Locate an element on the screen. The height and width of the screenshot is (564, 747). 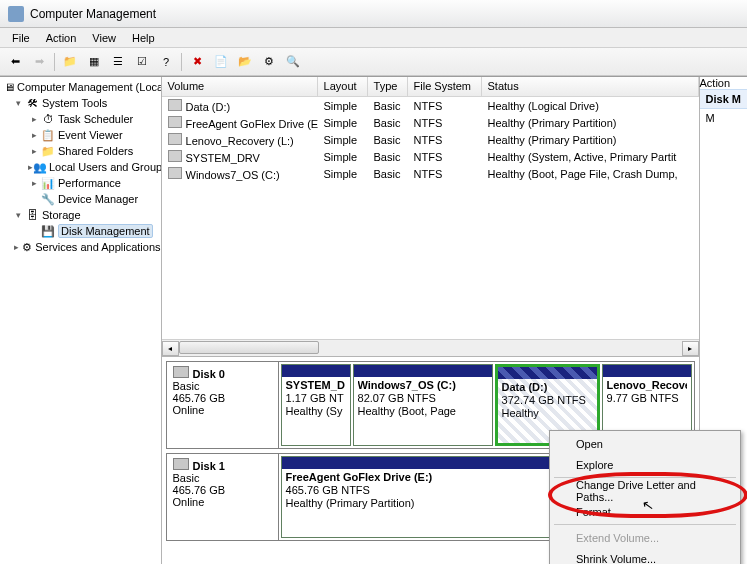
services-icon: ⚙ is located at coordinates (27, 247).